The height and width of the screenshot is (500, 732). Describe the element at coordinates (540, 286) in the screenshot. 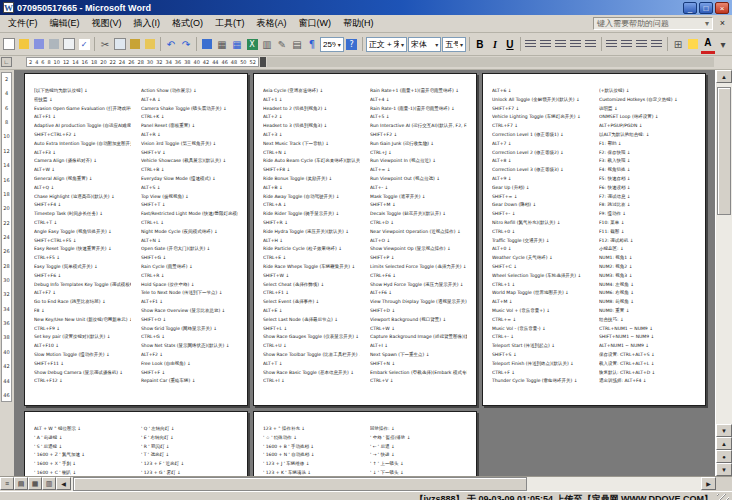

I see `doc-text-line: CTRL+1 ↓` at that location.